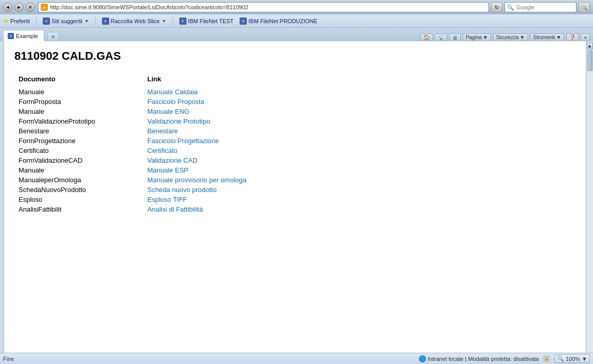 The width and height of the screenshot is (593, 364). Describe the element at coordinates (427, 37) in the screenshot. I see `home-button: 🏠` at that location.